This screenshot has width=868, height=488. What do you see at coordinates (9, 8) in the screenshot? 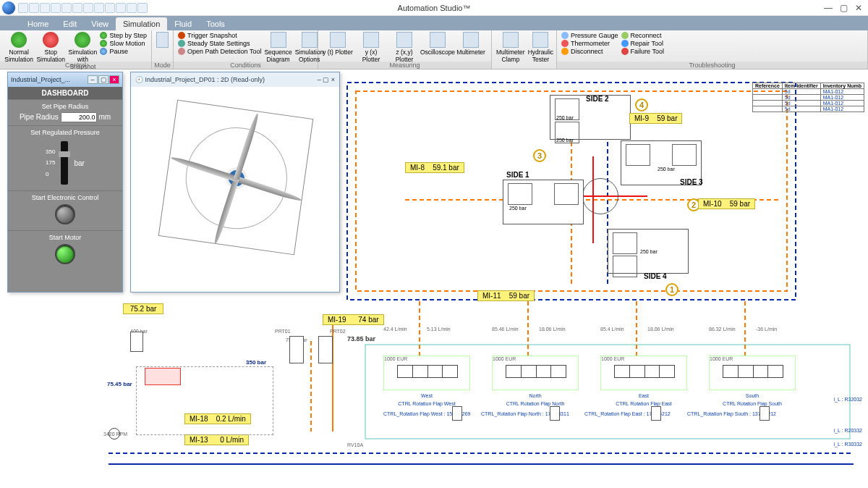
I see `app-orb-icon` at bounding box center [9, 8].